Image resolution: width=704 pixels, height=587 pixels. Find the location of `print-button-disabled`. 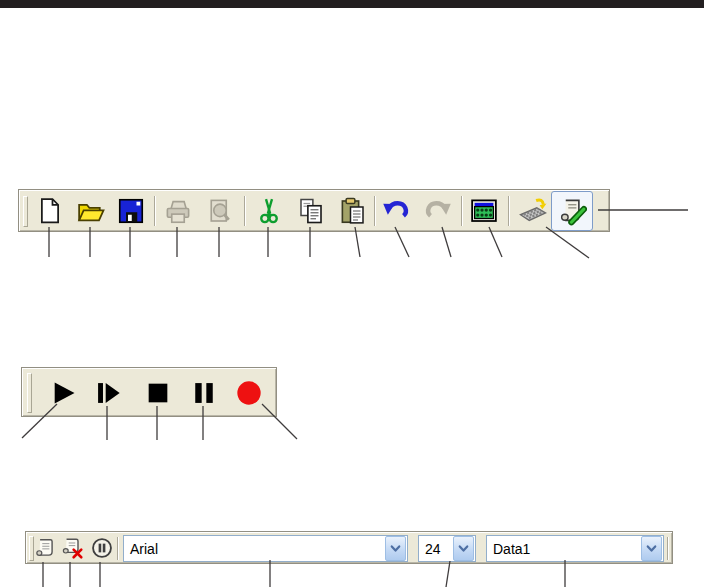

print-button-disabled is located at coordinates (178, 211).